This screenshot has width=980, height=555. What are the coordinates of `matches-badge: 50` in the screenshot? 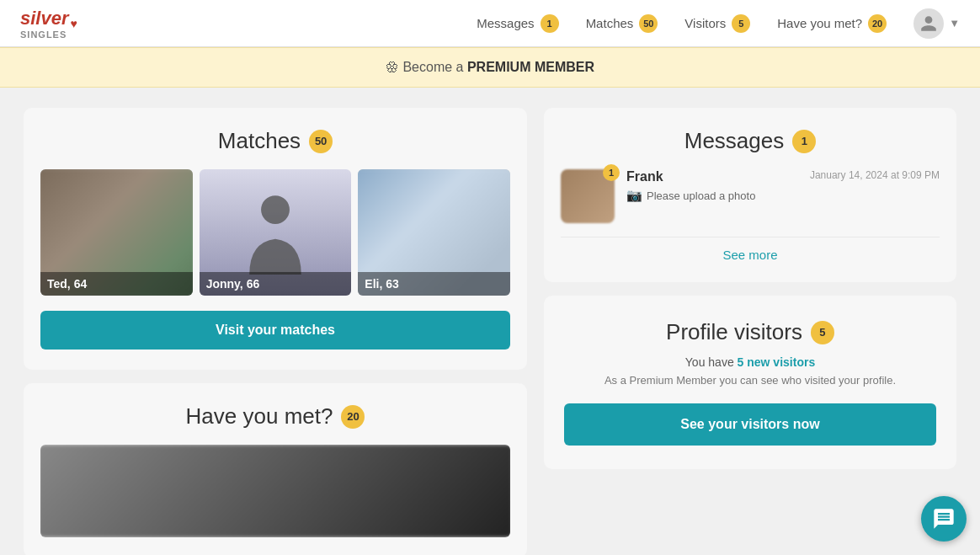 It's located at (648, 24).